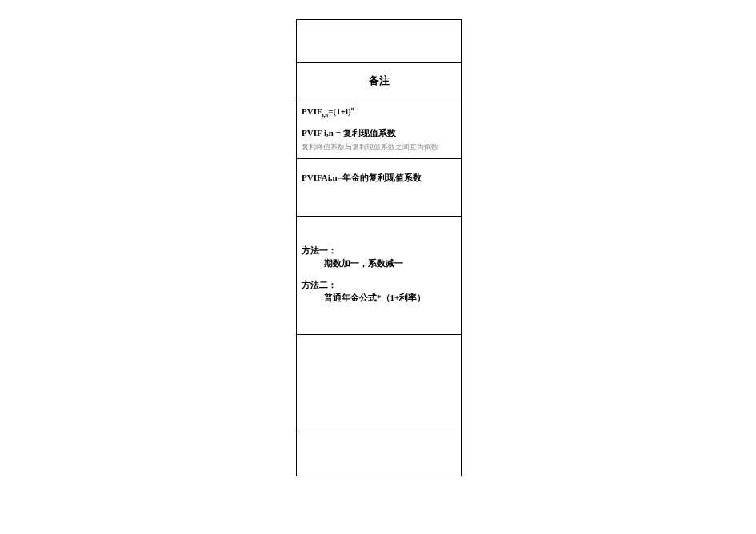 This screenshot has height=534, width=756. Describe the element at coordinates (379, 454) in the screenshot. I see `cell-empty-bottom` at that location.